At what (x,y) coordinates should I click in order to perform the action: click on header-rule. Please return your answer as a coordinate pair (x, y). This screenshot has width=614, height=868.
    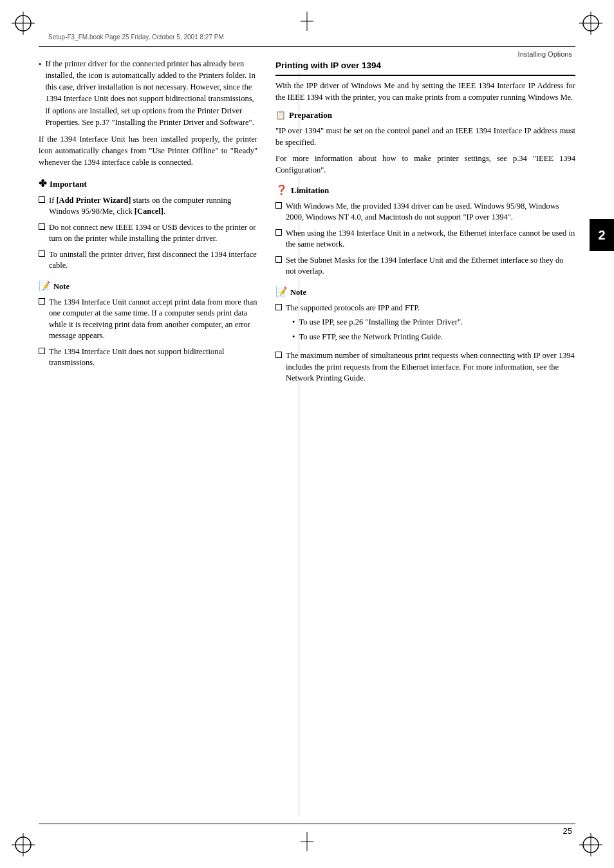
    Looking at the image, I should click on (307, 46).